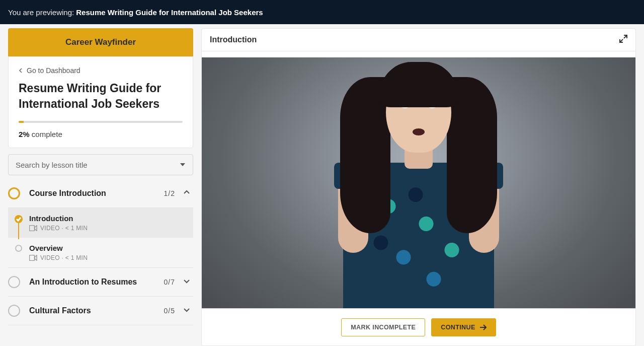 This screenshot has width=644, height=346. I want to click on preview-title: Resume Writing Guide for International J…, so click(169, 12).